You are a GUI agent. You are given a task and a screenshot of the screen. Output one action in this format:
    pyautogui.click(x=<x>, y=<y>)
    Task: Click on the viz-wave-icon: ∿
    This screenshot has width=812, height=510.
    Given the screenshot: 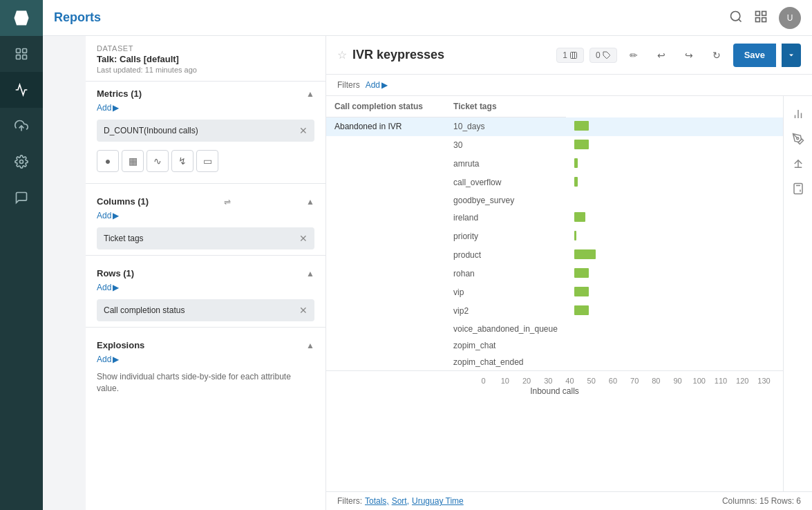 What is the action you would take?
    pyautogui.click(x=158, y=161)
    